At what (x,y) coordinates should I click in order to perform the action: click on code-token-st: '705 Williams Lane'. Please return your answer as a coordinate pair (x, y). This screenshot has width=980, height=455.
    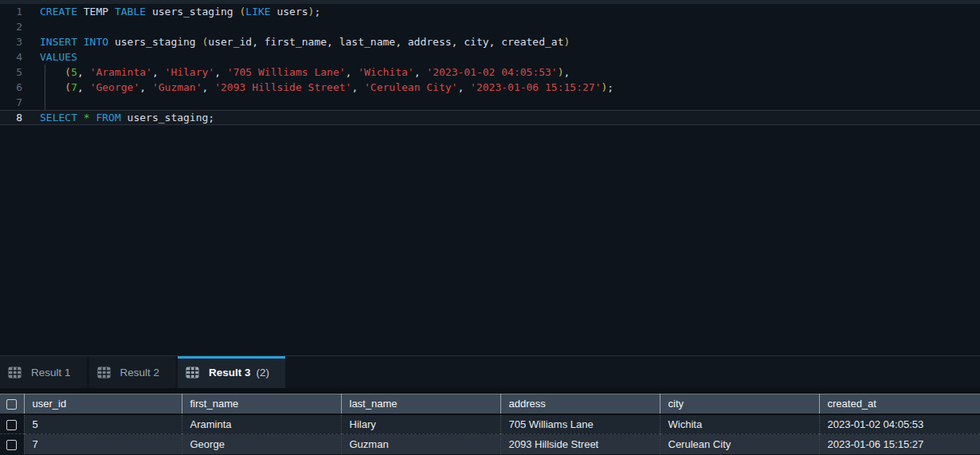
    Looking at the image, I should click on (287, 72).